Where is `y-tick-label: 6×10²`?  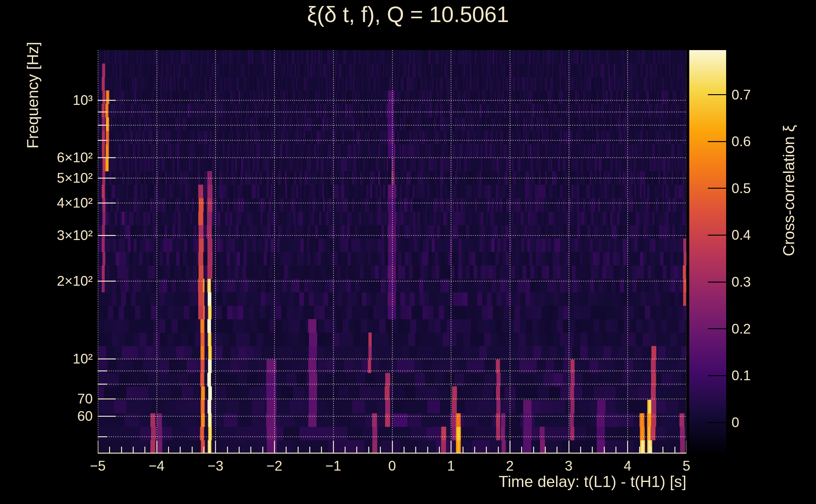 y-tick-label: 6×10² is located at coordinates (53, 157).